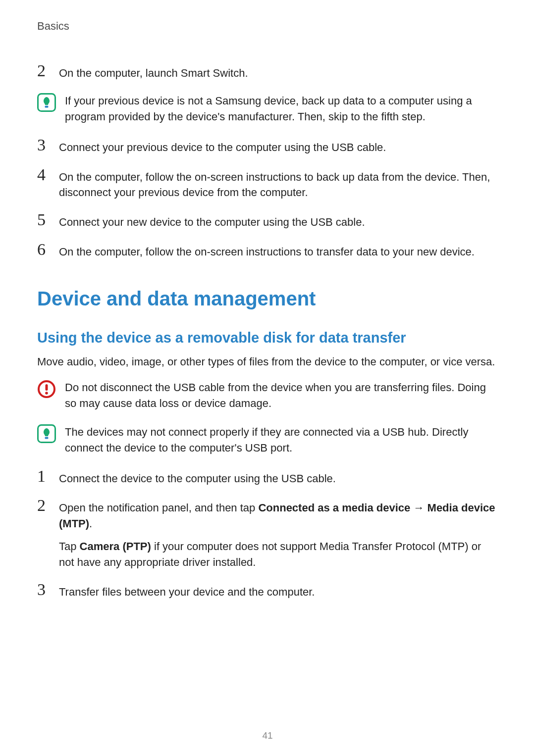 The image size is (535, 756). Describe the element at coordinates (268, 72) in the screenshot. I see `step-item: 2 On the computer, launch Smart Switch.` at that location.